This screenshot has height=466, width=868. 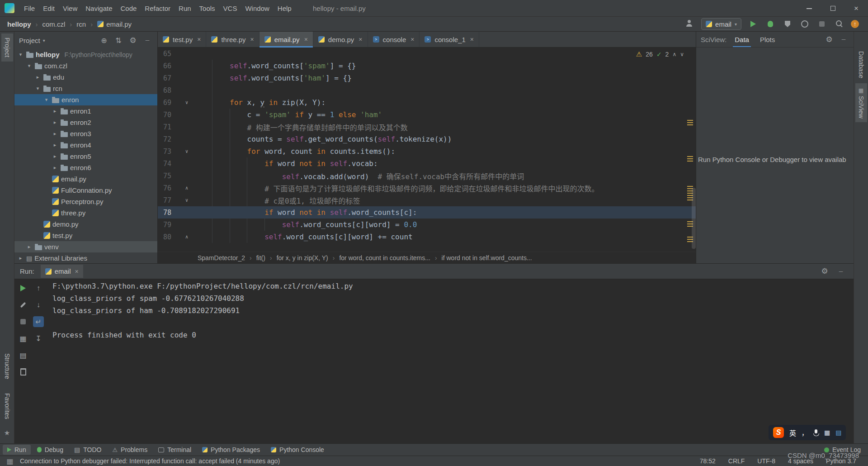 What do you see at coordinates (838, 433) in the screenshot?
I see `toolbox-icon: ▤` at bounding box center [838, 433].